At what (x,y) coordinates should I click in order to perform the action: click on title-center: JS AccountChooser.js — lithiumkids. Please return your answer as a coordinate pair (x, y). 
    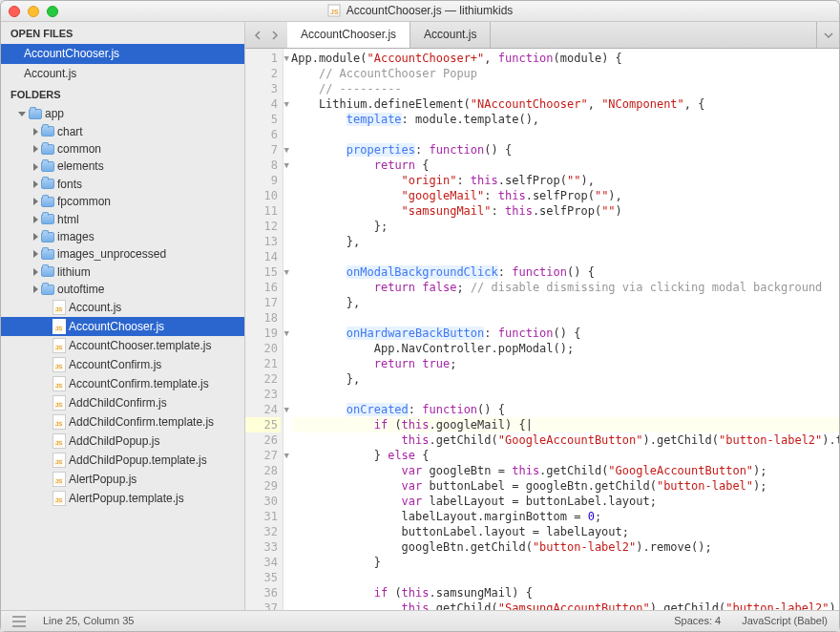
    Looking at the image, I should click on (420, 11).